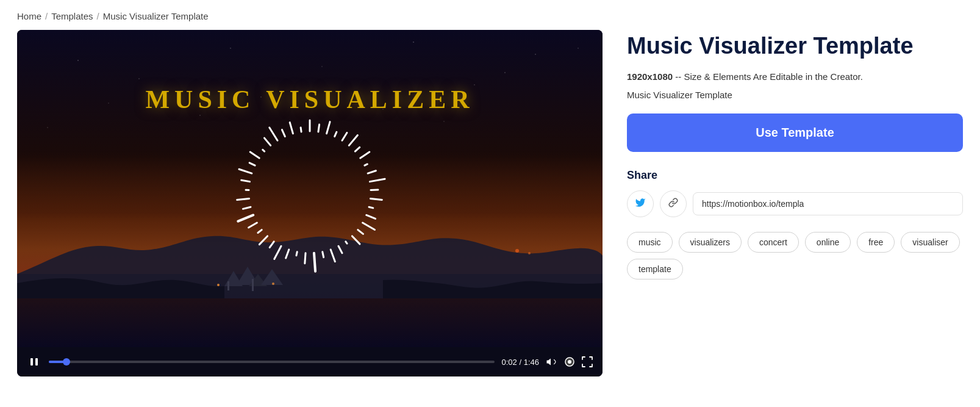  Describe the element at coordinates (655, 269) in the screenshot. I see `tag-template: template` at that location.